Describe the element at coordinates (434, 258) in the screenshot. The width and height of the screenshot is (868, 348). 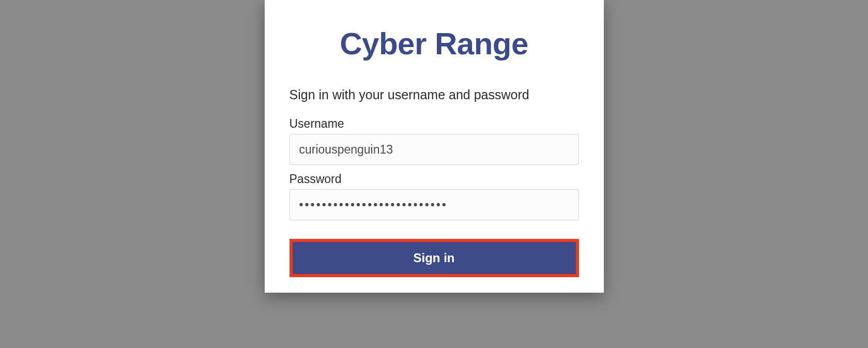
I see `signin-button: Sign in` at that location.